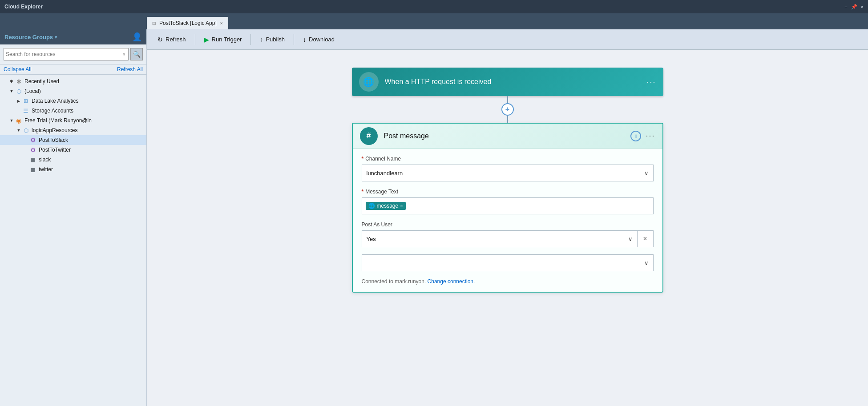 The width and height of the screenshot is (868, 406). What do you see at coordinates (508, 220) in the screenshot?
I see `action-body: * Channel Name lunchandlearn ∨ *` at bounding box center [508, 220].